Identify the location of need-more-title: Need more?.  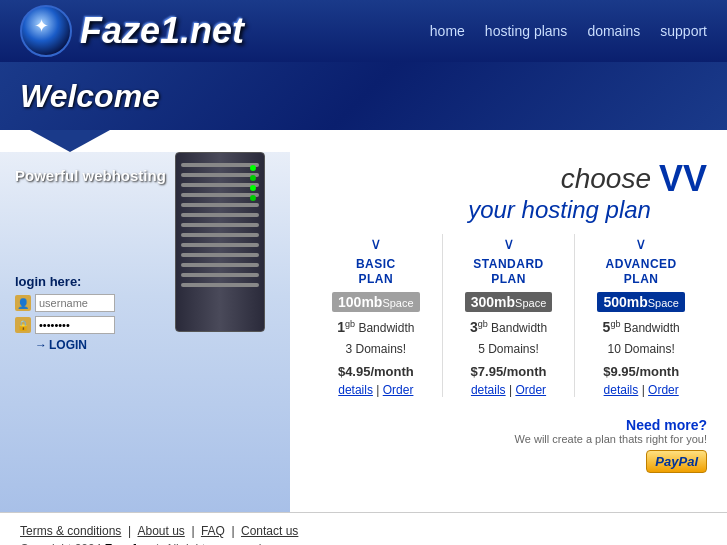
(508, 425).